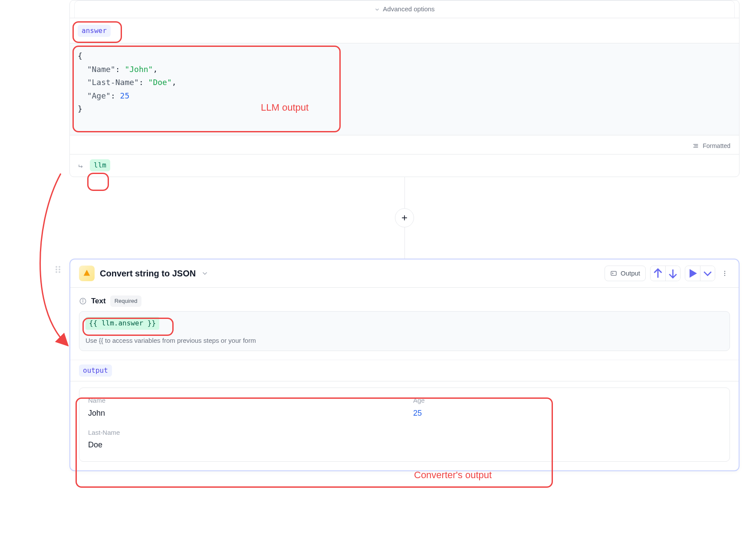 The image size is (756, 545). Describe the element at coordinates (98, 182) in the screenshot. I see `annotation-circle-llm` at that location.